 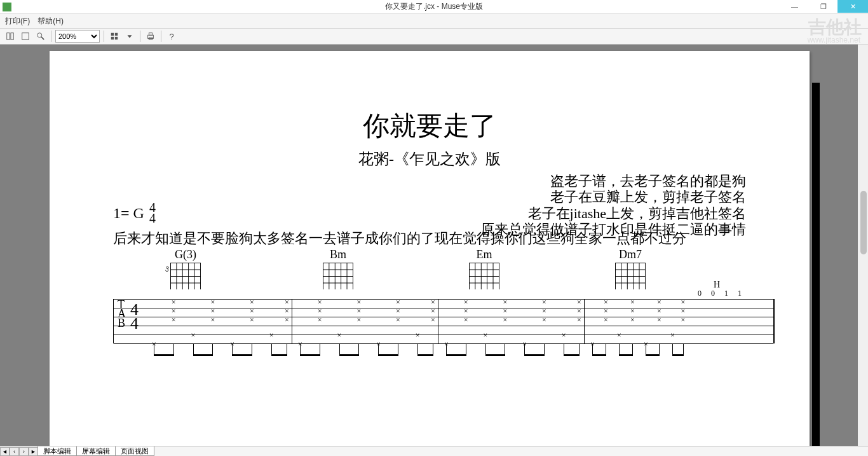 What do you see at coordinates (153, 213) in the screenshot?
I see `time-signature: 4 4` at bounding box center [153, 213].